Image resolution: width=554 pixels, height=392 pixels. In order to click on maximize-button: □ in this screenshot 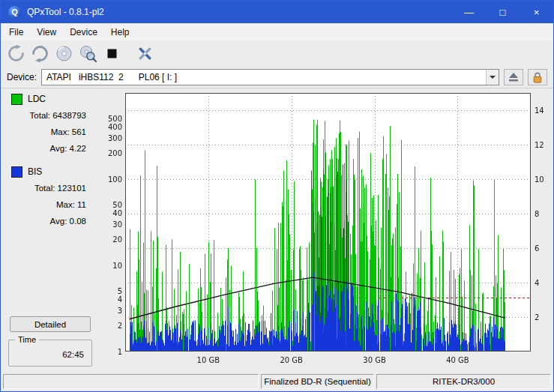, I will do `click(502, 12)`.